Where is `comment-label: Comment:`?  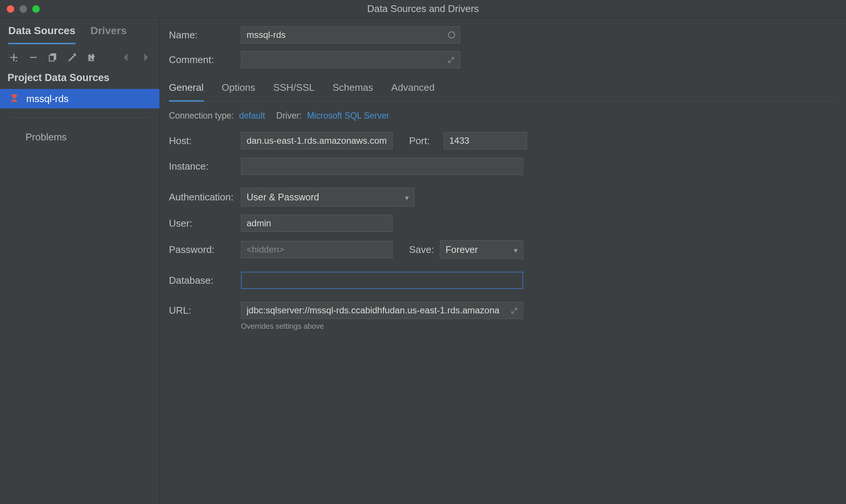 comment-label: Comment: is located at coordinates (205, 60).